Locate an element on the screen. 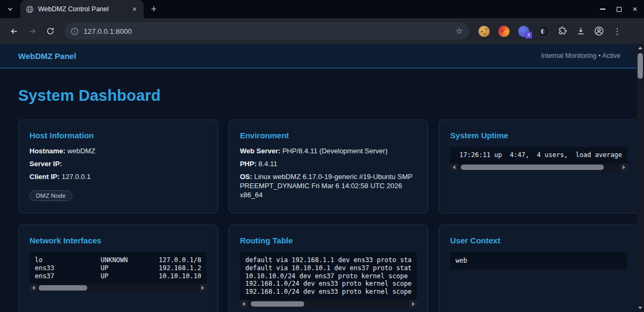  field-server-ip: Server IP: is located at coordinates (118, 164).